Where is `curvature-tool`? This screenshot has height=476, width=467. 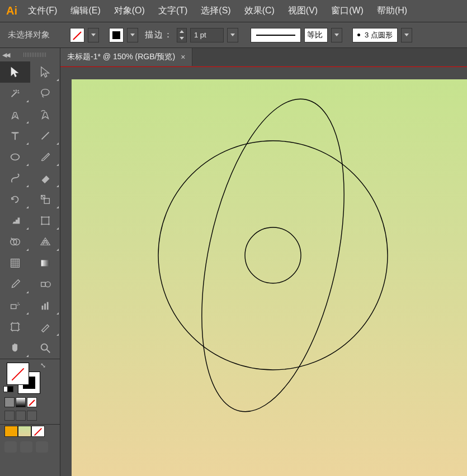 curvature-tool is located at coordinates (45, 115).